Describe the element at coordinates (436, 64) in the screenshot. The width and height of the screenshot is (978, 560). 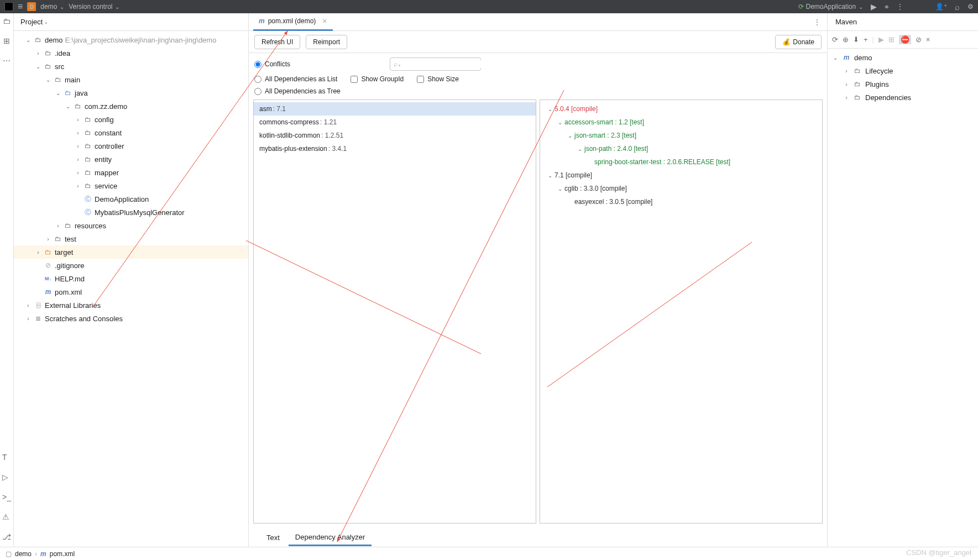
I see `search-input: ⌕▾` at that location.